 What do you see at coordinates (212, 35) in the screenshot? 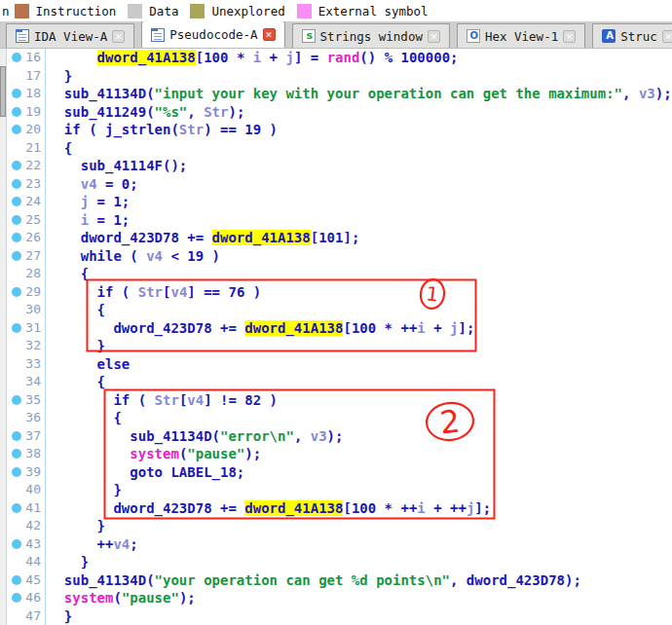
I see `tab-pseudocode-a: Pseudocode-A✕` at bounding box center [212, 35].